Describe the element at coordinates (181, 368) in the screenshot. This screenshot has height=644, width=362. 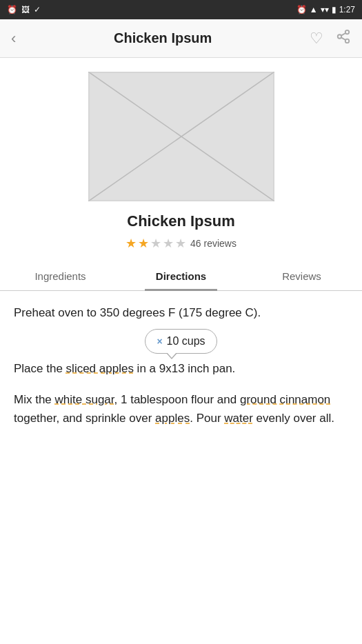
I see `directions-paragraph-2: Place the sliced apples in a 9x13 inch p…` at that location.